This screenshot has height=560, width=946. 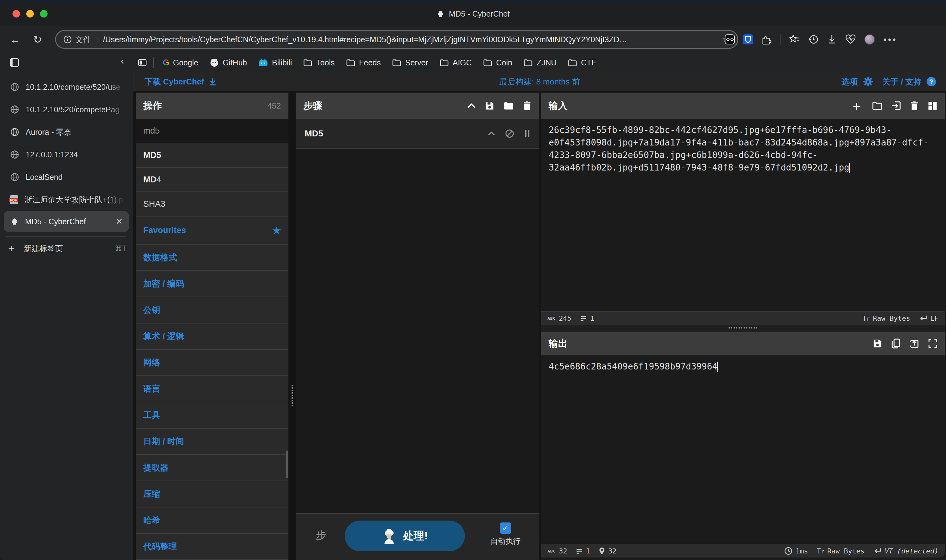 What do you see at coordinates (743, 328) in the screenshot?
I see `io-splitter-horizontal` at bounding box center [743, 328].